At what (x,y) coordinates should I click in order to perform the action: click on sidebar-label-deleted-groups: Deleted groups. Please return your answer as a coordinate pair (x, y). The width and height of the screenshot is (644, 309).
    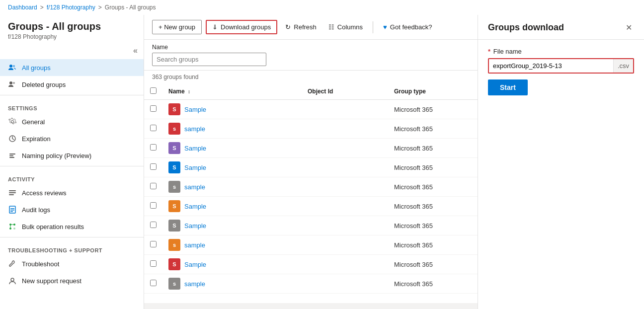
    Looking at the image, I should click on (44, 84).